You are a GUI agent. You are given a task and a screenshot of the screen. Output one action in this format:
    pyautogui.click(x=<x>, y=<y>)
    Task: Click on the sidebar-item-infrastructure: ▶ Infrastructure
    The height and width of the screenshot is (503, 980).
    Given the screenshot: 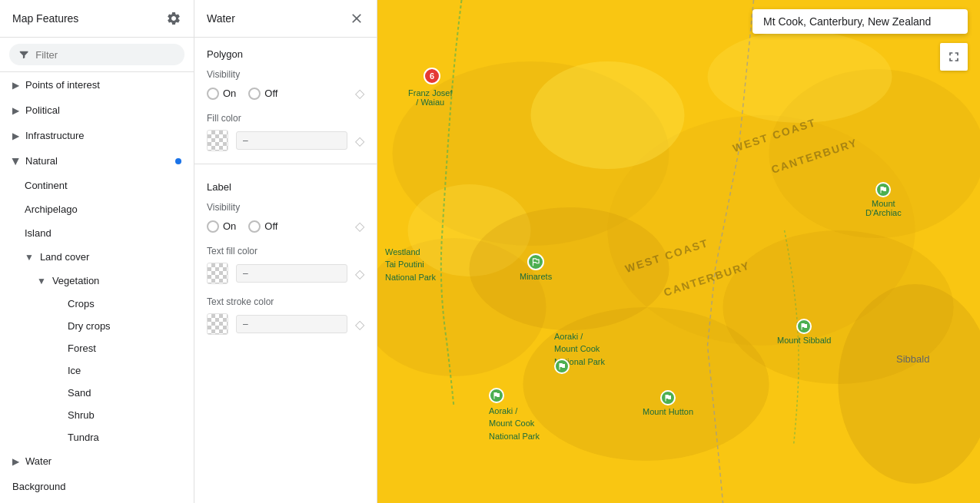 What is the action you would take?
    pyautogui.click(x=97, y=135)
    